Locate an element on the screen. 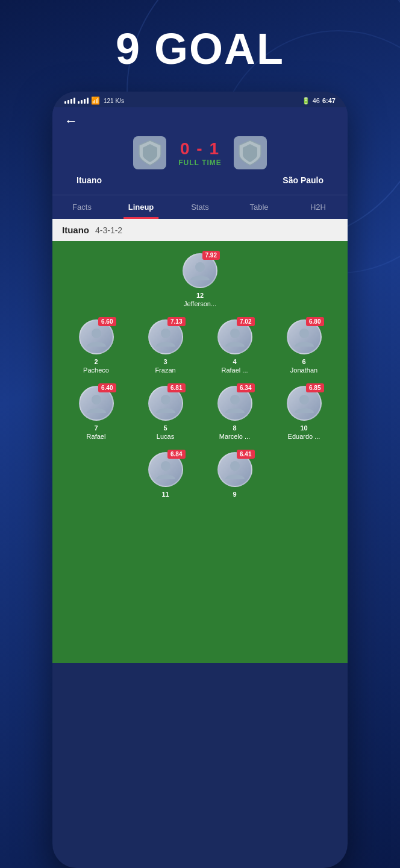 This screenshot has width=400, height=868. player-avatar-wrap: 6.41 is located at coordinates (235, 470).